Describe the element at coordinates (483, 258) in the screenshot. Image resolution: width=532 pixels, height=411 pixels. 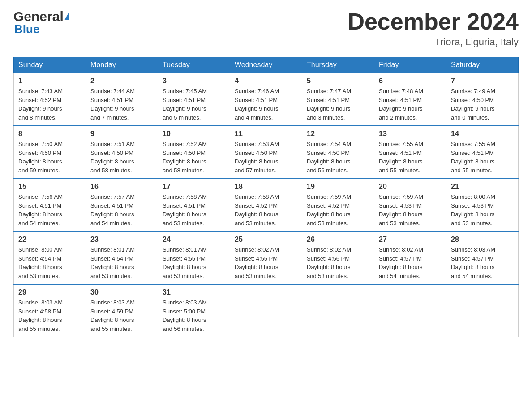
I see `day-cell: 28 Sunrise: 8:03 AMSunset: 4:57 PMDaylig…` at that location.